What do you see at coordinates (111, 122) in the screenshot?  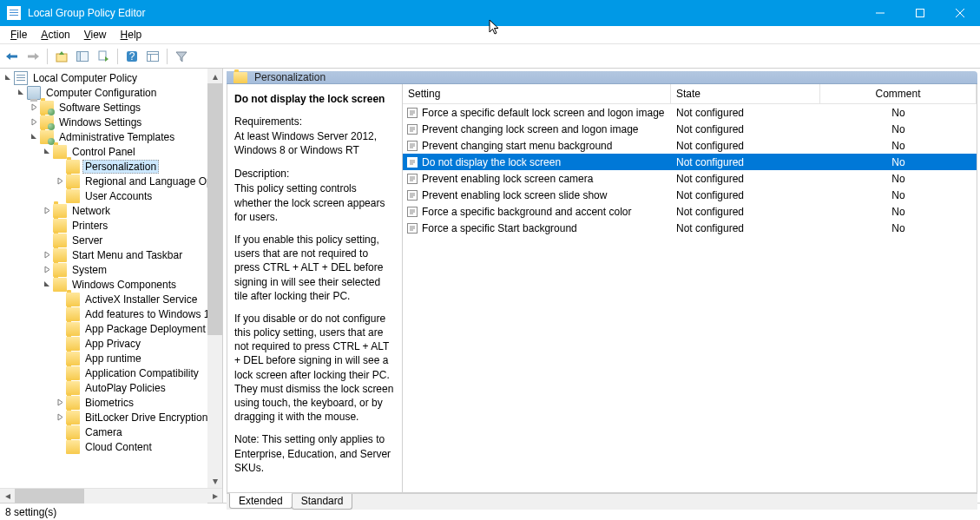 I see `tree-item: Windows Settings` at bounding box center [111, 122].